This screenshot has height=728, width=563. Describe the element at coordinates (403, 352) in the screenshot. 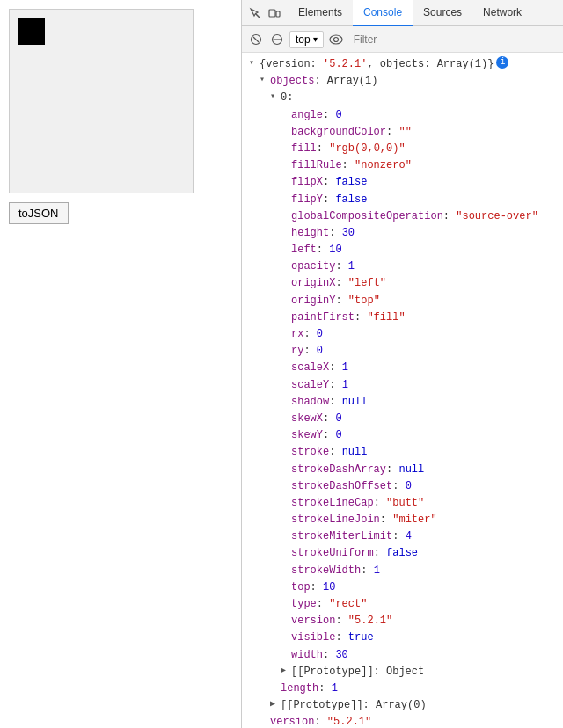

I see `field-ry: ry: 0` at that location.